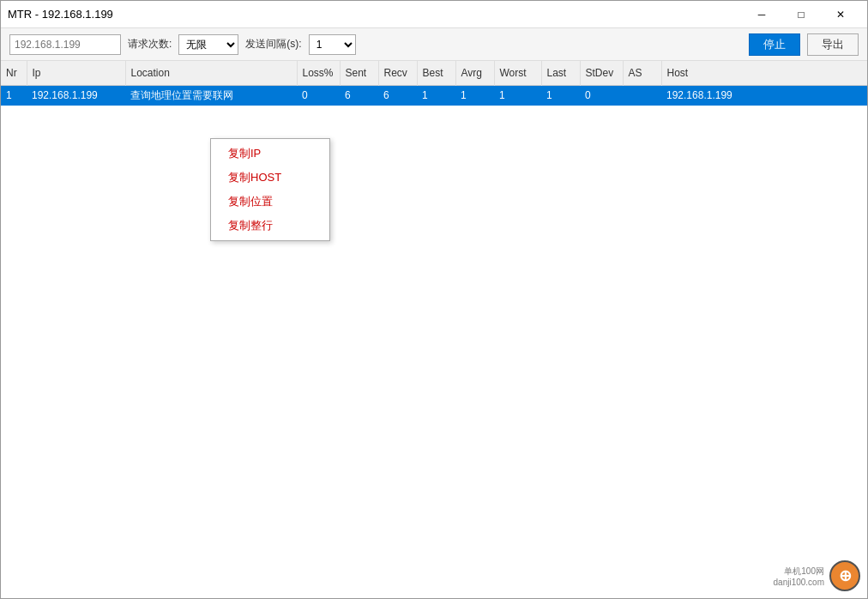 The width and height of the screenshot is (868, 599). I want to click on cell-loss: 0, so click(318, 95).